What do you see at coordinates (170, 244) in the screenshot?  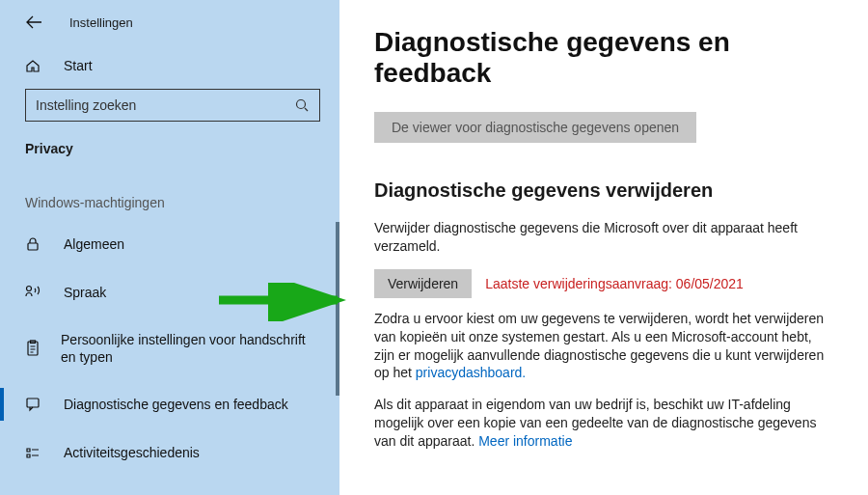 I see `sidebar-item-general: Algemeen` at bounding box center [170, 244].